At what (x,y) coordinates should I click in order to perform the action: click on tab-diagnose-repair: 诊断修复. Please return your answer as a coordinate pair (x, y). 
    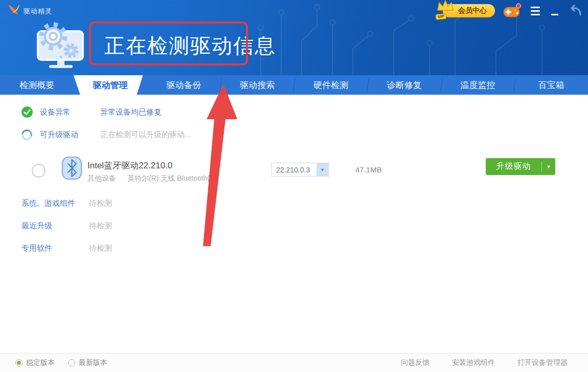
    Looking at the image, I should click on (404, 85).